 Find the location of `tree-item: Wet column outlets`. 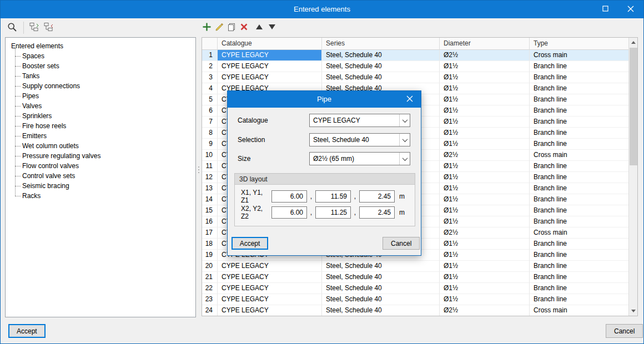

tree-item: Wet column outlets is located at coordinates (100, 146).